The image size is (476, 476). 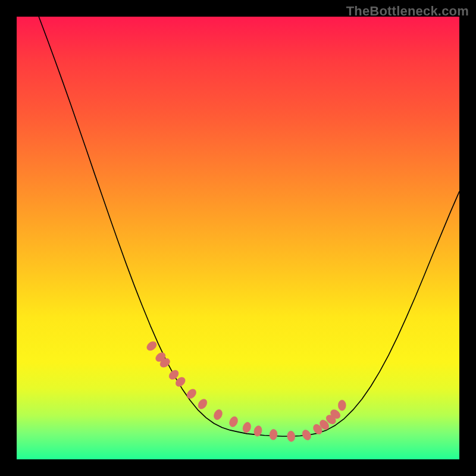 I want to click on marker-group, so click(x=246, y=391).